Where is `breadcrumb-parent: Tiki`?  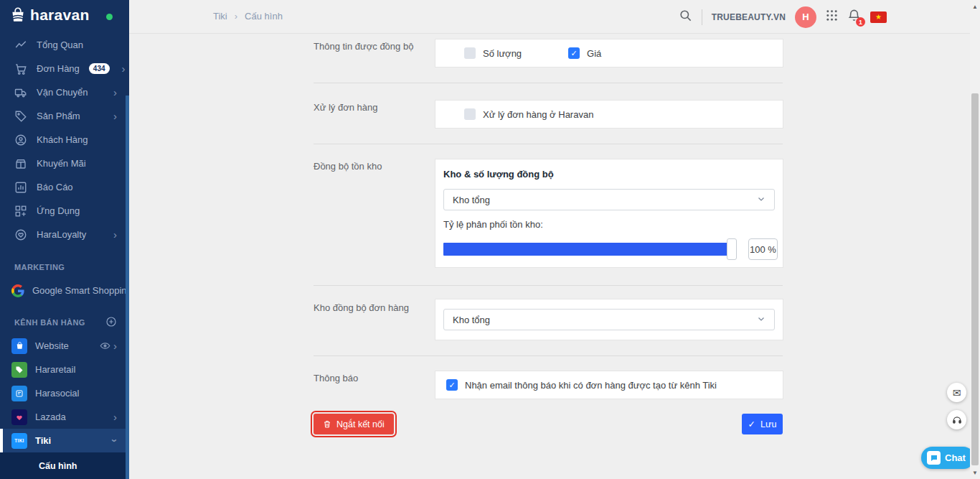 breadcrumb-parent: Tiki is located at coordinates (220, 16).